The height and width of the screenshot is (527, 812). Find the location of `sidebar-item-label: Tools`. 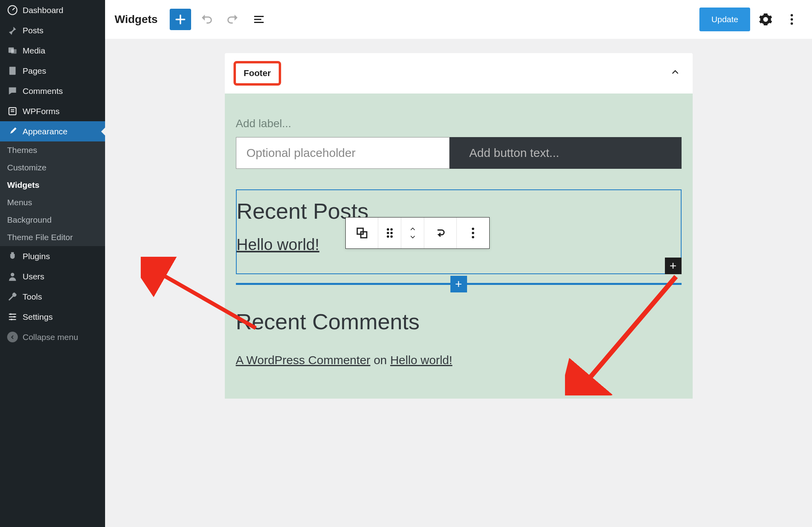

sidebar-item-label: Tools is located at coordinates (33, 297).